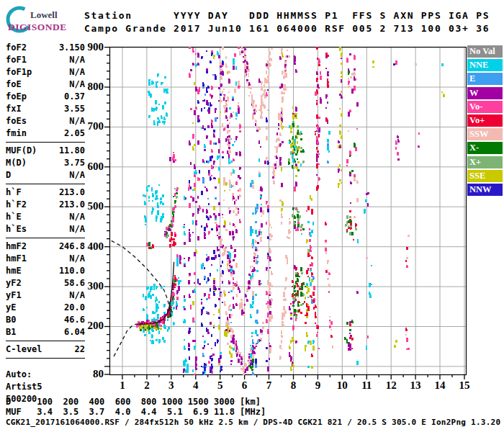  I want to click on legend-item: X-, so click(485, 148).